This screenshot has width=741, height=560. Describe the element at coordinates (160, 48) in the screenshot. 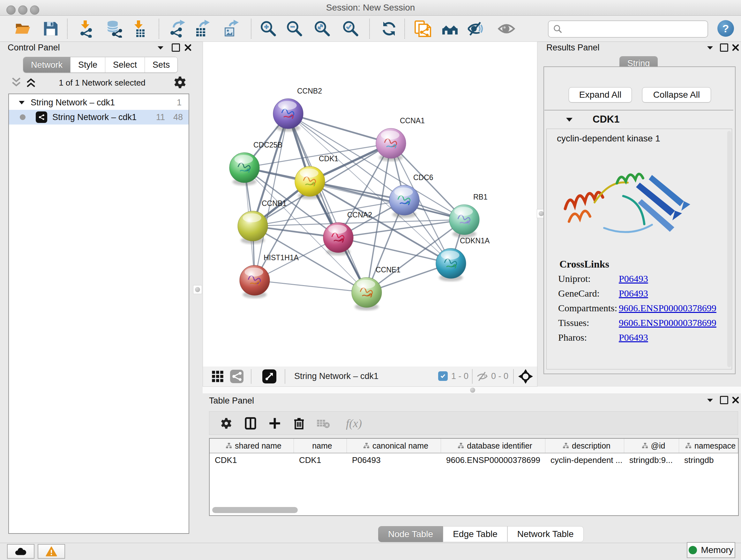

I see `control-panel-menu-icon` at that location.